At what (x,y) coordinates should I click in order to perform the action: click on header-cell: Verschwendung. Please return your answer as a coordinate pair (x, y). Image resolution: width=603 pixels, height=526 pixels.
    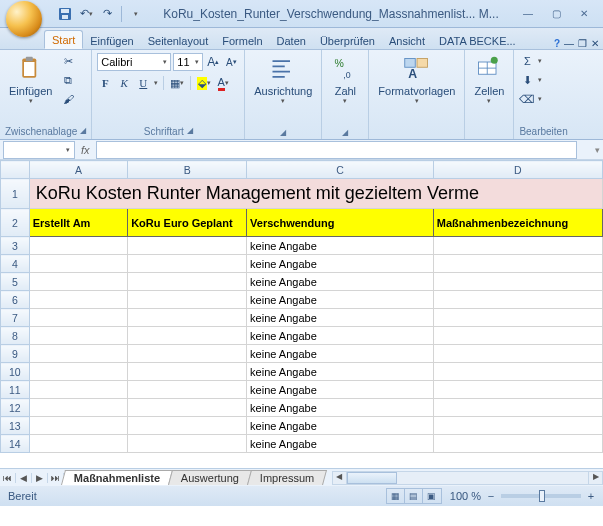
    Looking at the image, I should click on (340, 223).